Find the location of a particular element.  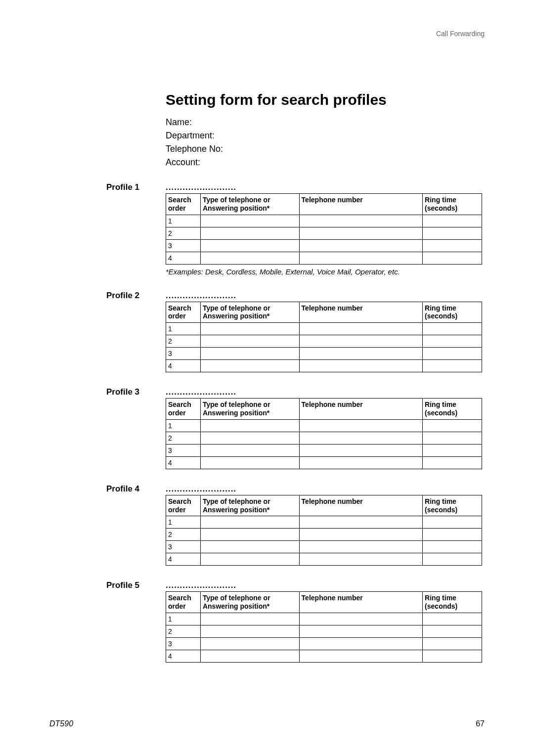

header-section: Call Forwarding is located at coordinates (460, 34).